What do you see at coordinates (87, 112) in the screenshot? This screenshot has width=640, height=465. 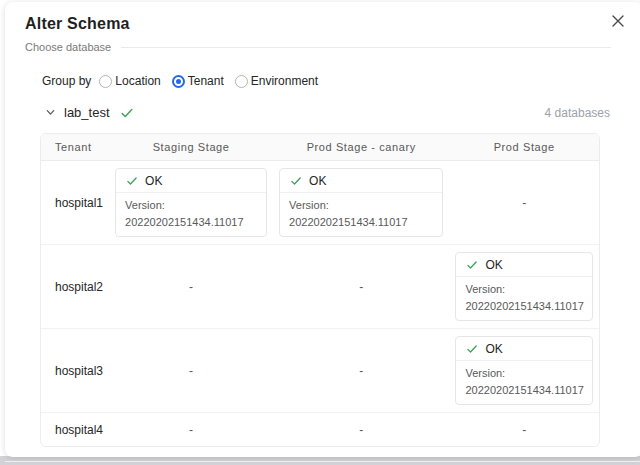 I see `database-group-name: lab_test` at bounding box center [87, 112].